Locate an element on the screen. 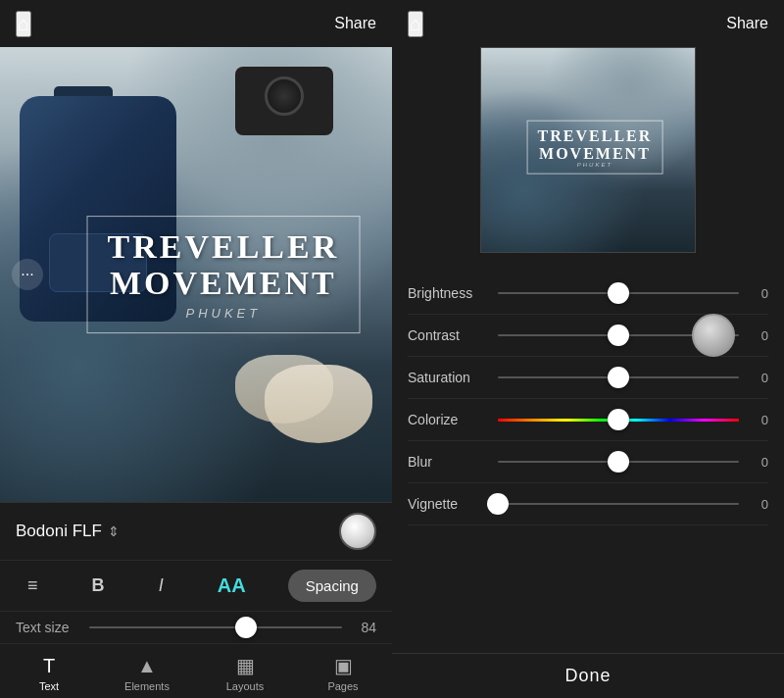  contrast-thumb is located at coordinates (618, 335).